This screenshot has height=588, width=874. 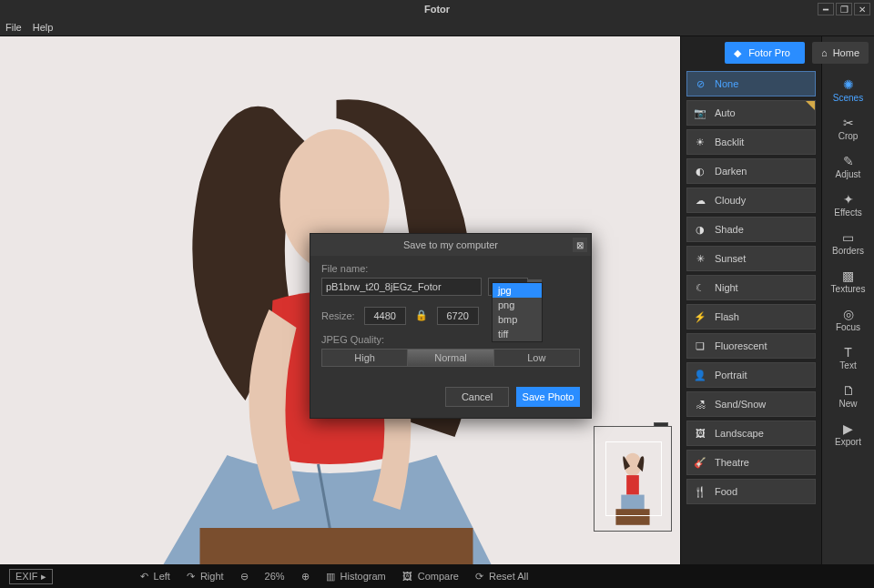 What do you see at coordinates (517, 290) in the screenshot?
I see `extension-option-jpg: jpg` at bounding box center [517, 290].